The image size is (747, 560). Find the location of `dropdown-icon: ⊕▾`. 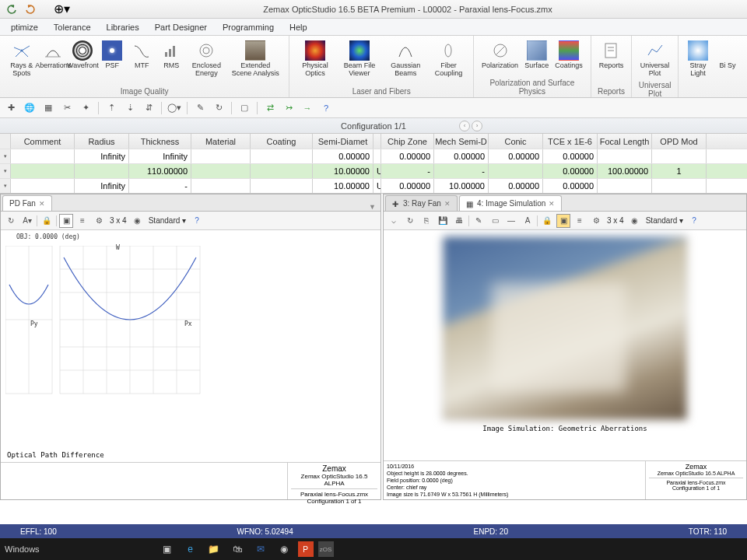

dropdown-icon: ⊕▾ is located at coordinates (61, 9).